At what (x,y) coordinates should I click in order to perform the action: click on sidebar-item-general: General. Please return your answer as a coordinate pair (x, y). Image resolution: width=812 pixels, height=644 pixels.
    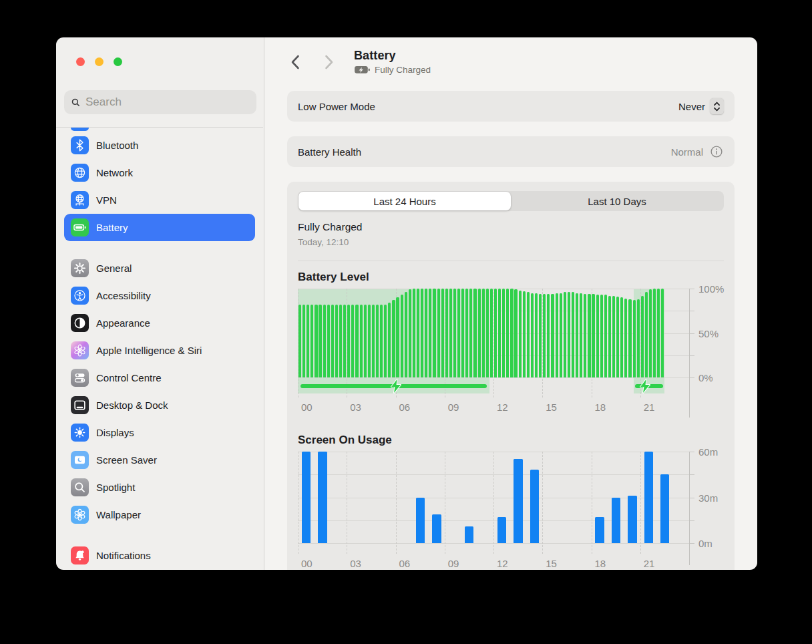
    Looking at the image, I should click on (160, 269).